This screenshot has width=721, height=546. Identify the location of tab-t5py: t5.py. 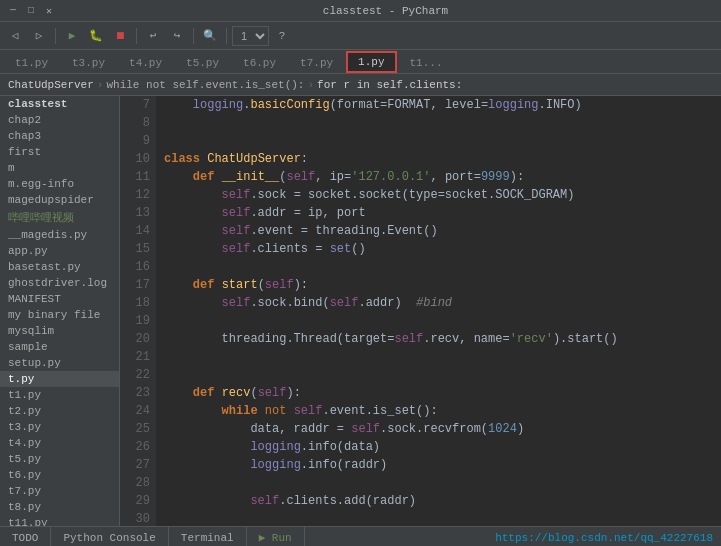
(202, 62).